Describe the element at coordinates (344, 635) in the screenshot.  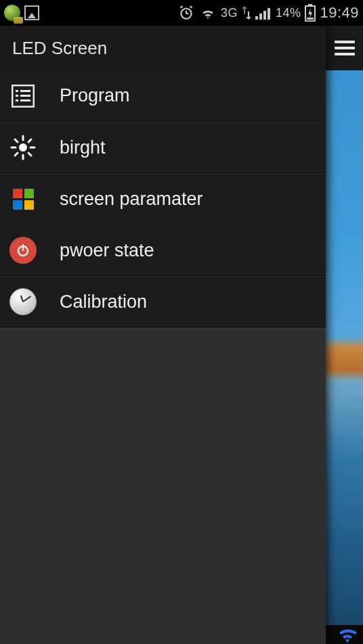
I see `bottom-bar` at that location.